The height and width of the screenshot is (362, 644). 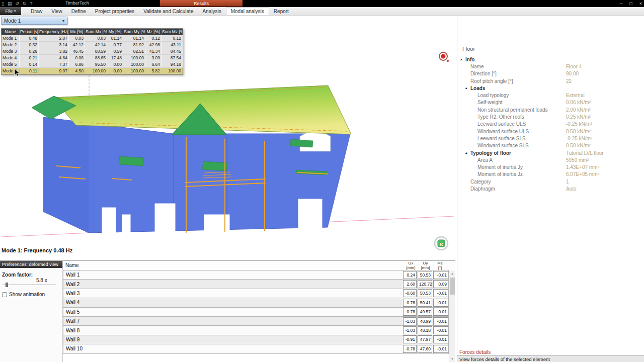 What do you see at coordinates (604, 103) in the screenshot?
I see `property-value: 0.06 kN/m²` at bounding box center [604, 103].